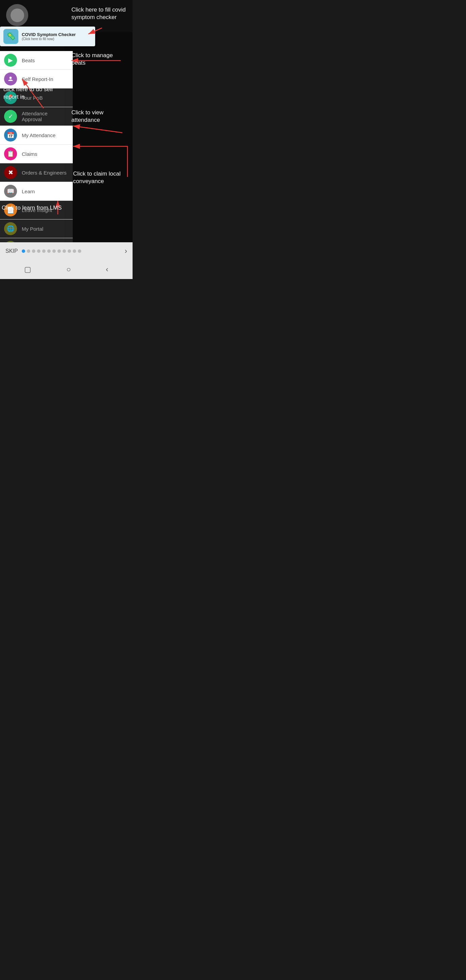 Image resolution: width=466 pixels, height=980 pixels. What do you see at coordinates (102, 178) in the screenshot?
I see `annotation-claims: Click to claim local conveyance` at bounding box center [102, 178].